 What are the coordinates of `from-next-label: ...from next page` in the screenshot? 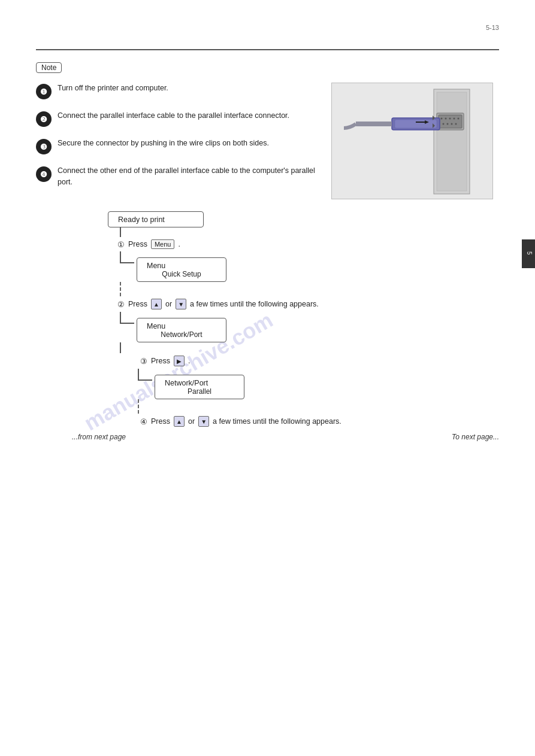 It's located at (99, 437).